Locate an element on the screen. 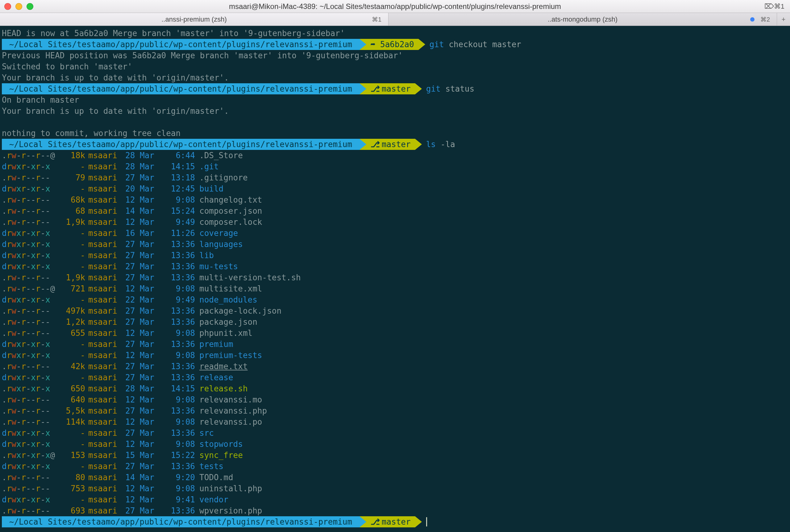 Image resolution: width=790 pixels, height=532 pixels. terminal-line: Switched to branch 'master' is located at coordinates (395, 66).